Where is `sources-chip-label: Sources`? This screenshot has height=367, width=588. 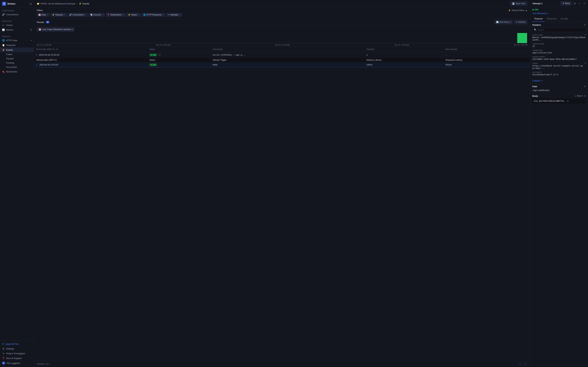
sources-chip-label: Sources is located at coordinates (97, 15).